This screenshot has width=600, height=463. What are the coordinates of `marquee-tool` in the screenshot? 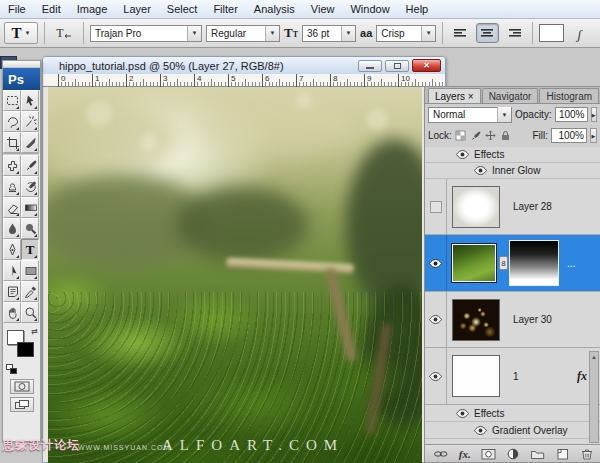 It's located at (12, 100).